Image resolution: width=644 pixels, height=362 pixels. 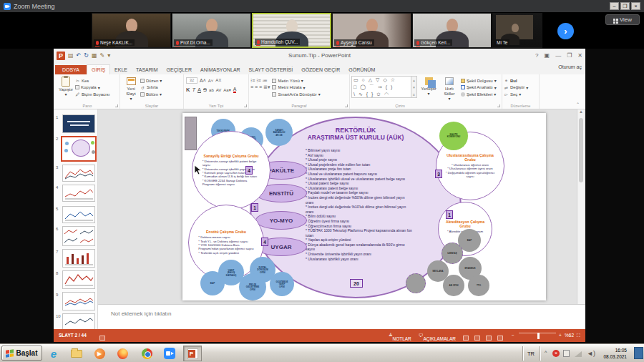 What do you see at coordinates (578, 336) in the screenshot?
I see `fit-slide-icon: ⛶` at bounding box center [578, 336].